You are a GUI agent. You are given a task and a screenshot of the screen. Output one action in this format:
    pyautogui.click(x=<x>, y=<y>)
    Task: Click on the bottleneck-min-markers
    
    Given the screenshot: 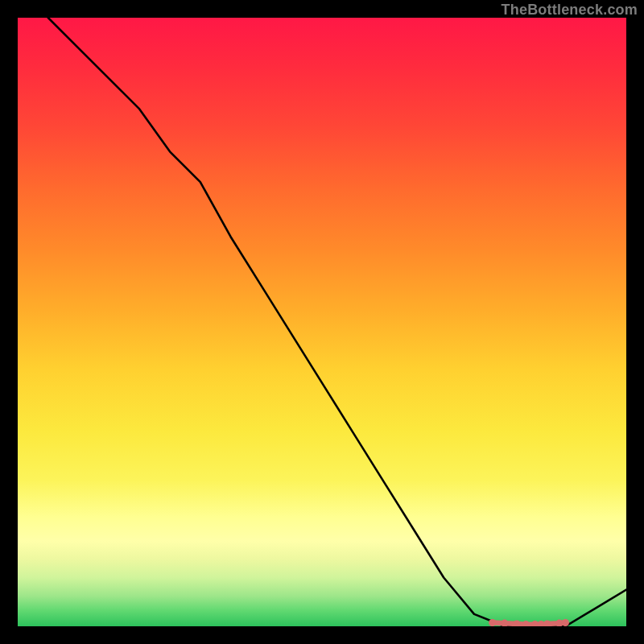 What is the action you would take?
    pyautogui.click(x=529, y=623)
    